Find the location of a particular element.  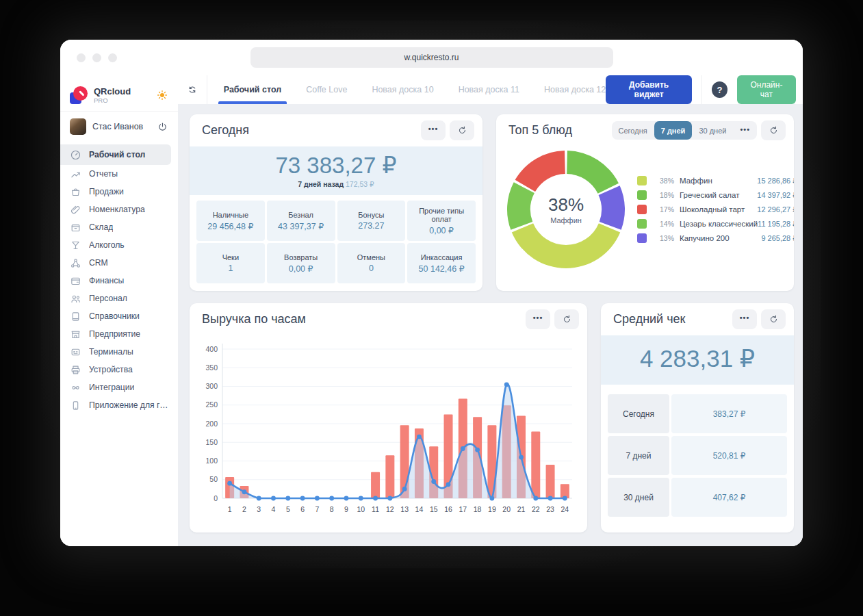

top-dishes-widget: Топ 5 блюд Сегодня7 дней30 дней••• 38%Ма… is located at coordinates (645, 203).